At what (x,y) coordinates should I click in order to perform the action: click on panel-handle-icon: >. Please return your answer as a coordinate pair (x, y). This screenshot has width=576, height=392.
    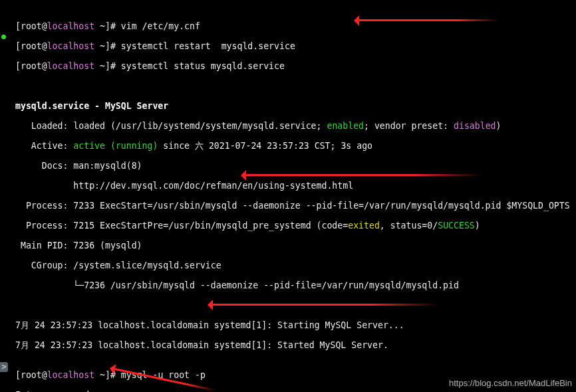
    Looking at the image, I should click on (4, 367).